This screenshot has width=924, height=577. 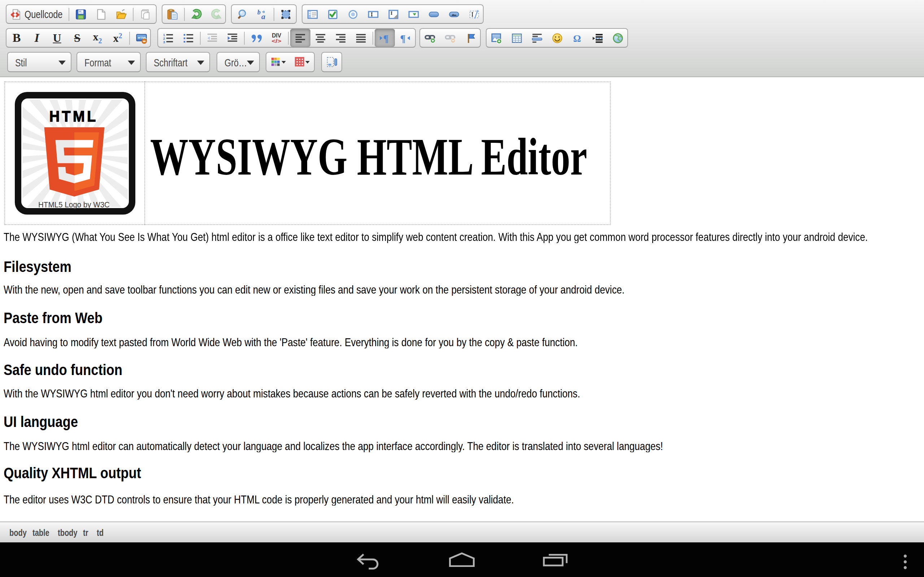 I want to click on svg-text: 3, so click(x=163, y=42).